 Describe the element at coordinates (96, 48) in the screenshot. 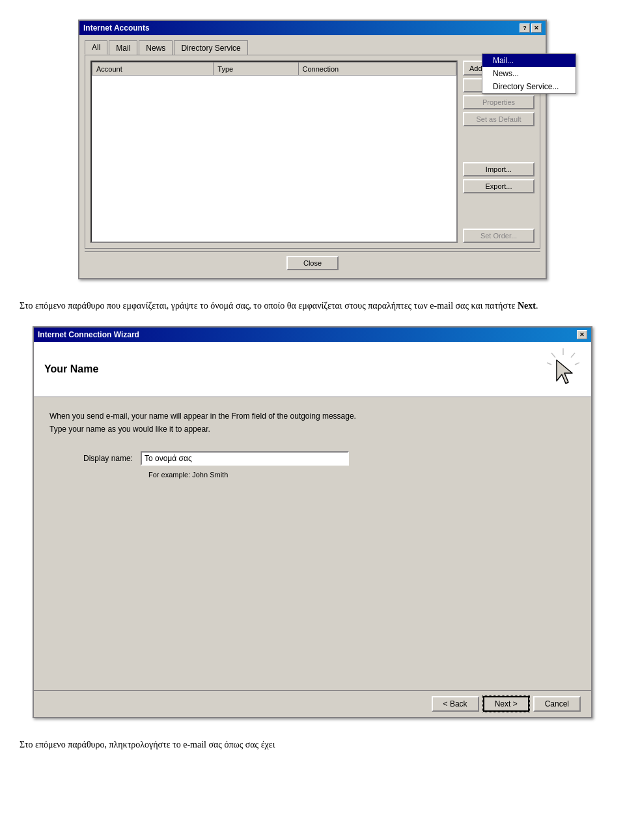

I see `tab-all: All` at that location.